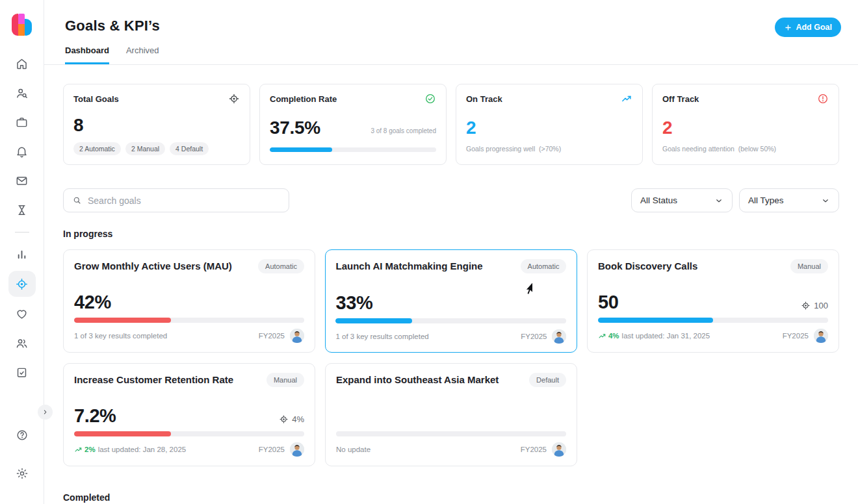 This screenshot has height=504, width=858. Describe the element at coordinates (654, 336) in the screenshot. I see `goal-footer-status: 4% last updated: Jan 31, 2025` at that location.